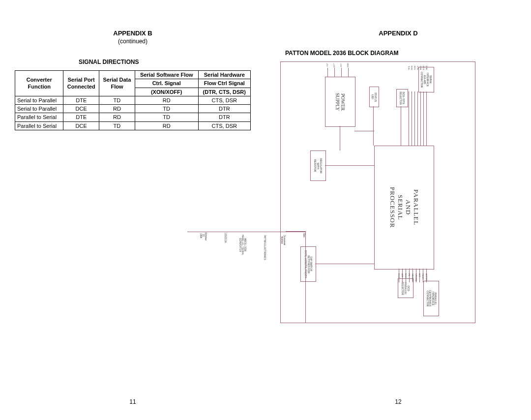 The image size is (531, 420). What do you see at coordinates (133, 117) in the screenshot?
I see `table-row: Parallel to SerialDTERDTDDTR` at bounding box center [133, 117].